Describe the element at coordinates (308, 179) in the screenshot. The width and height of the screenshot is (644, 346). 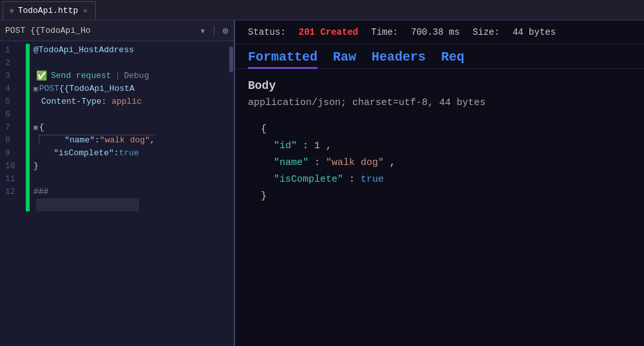
I see `json-iscomplete-key: "isComplete"` at that location.